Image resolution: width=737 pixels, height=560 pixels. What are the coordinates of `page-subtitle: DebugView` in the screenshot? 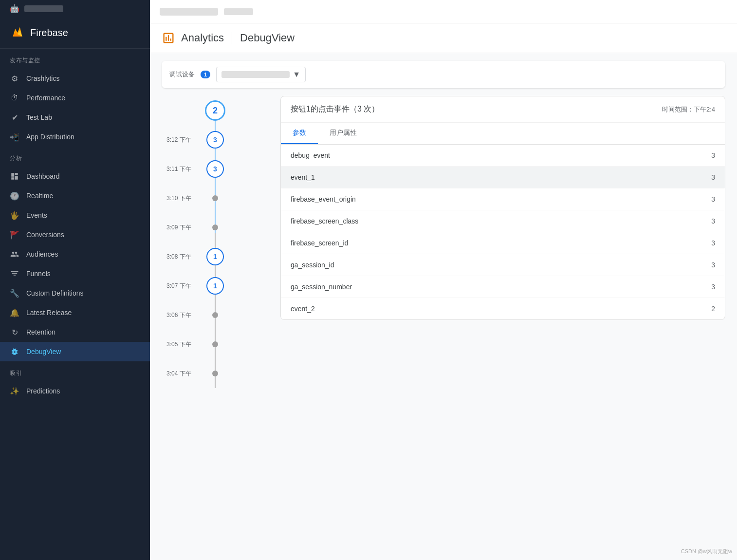 It's located at (267, 38).